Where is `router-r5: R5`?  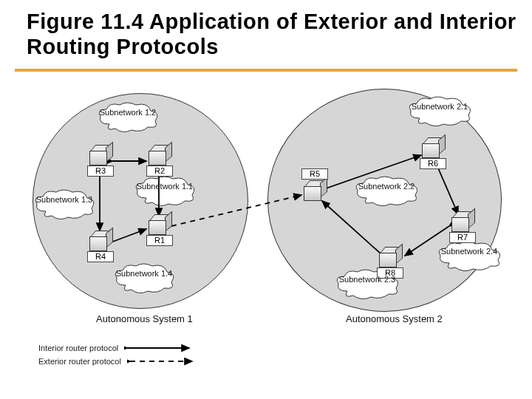 router-r5: R5 is located at coordinates (314, 191).